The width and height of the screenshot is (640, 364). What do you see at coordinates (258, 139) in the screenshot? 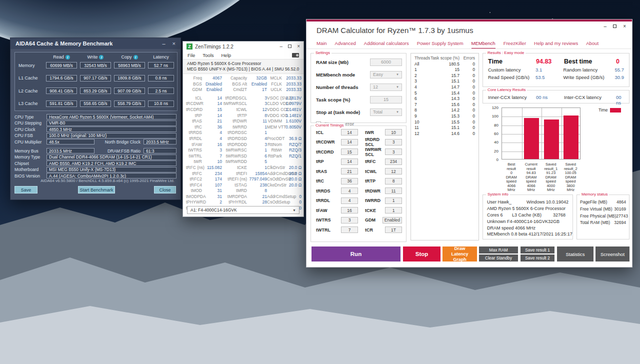
I see `timing-value: 4` at bounding box center [258, 139].